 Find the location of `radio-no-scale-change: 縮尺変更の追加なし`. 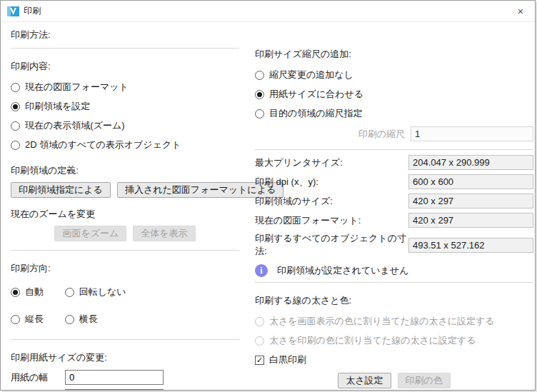

radio-no-scale-change: 縮尺変更の追加なし is located at coordinates (394, 75).